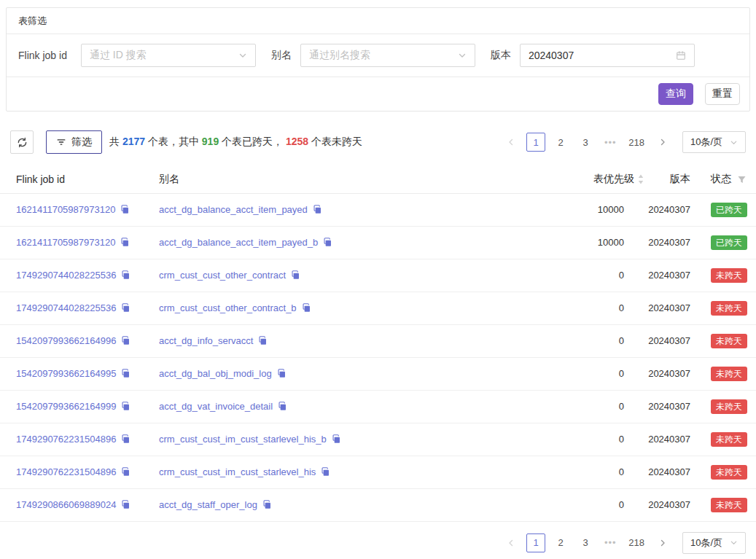 The image size is (756, 559). Describe the element at coordinates (243, 439) in the screenshot. I see `alias-link: crm_cust_cust_im_cust_starlevel_his_b` at that location.